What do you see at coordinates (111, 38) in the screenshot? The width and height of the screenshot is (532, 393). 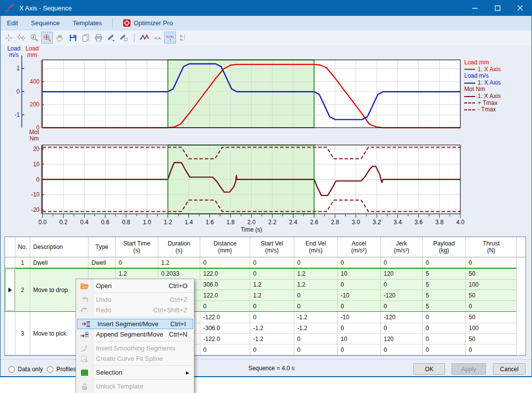 I see `edit-pencil-button` at bounding box center [111, 38].